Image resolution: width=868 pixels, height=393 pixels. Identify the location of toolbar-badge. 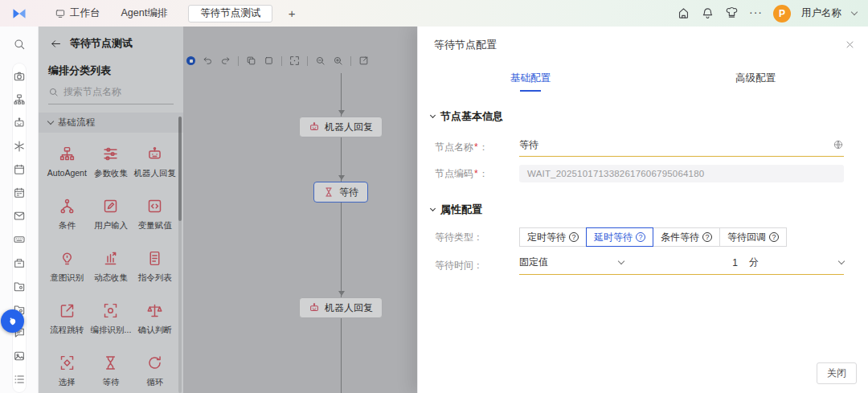
(191, 61).